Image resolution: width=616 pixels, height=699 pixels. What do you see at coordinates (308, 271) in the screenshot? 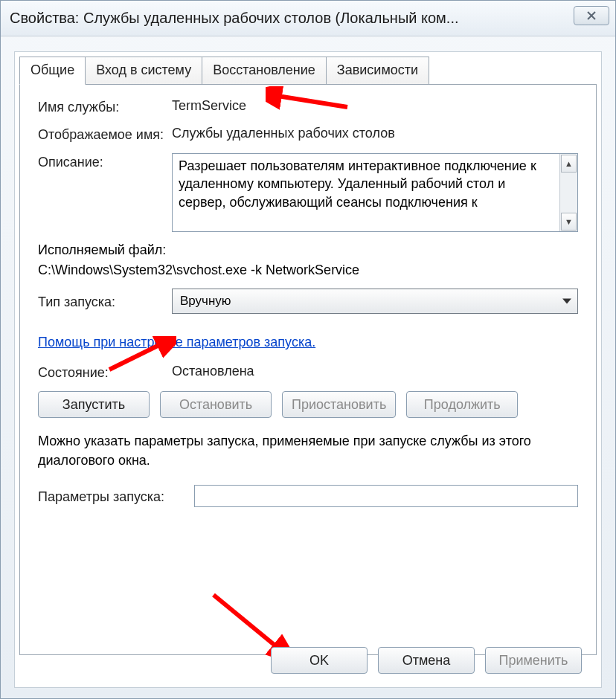
I see `value-executable-path: C:\Windows\System32\svchost.exe -k Netwo…` at bounding box center [308, 271].